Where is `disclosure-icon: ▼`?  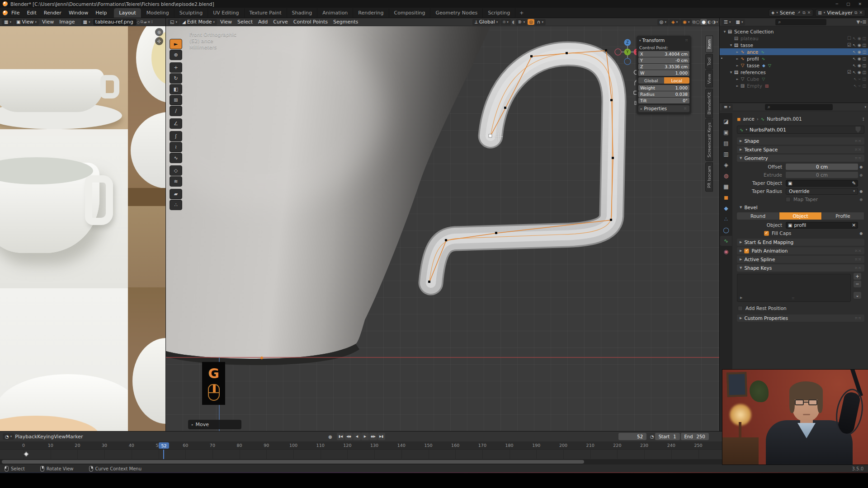 disclosure-icon: ▼ is located at coordinates (725, 32).